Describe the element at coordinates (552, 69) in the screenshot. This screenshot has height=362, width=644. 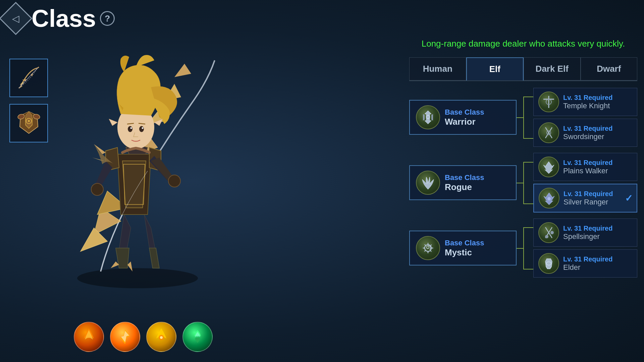
I see `tab-dark-elf: Dark Elf` at that location.